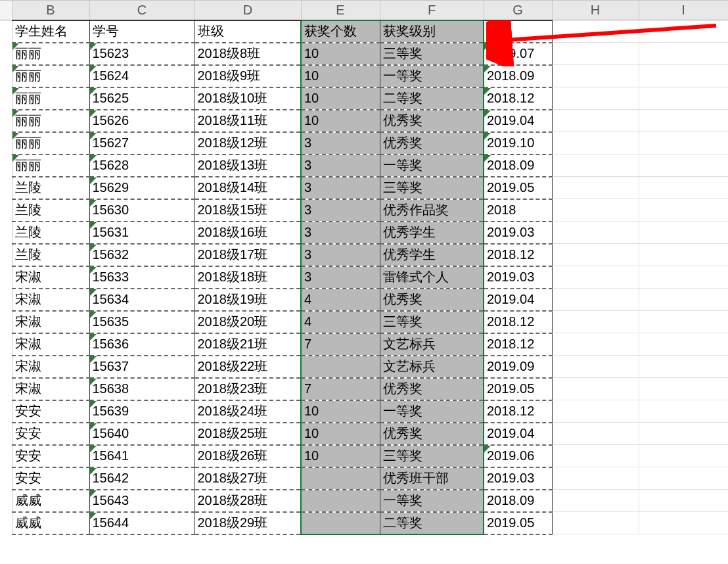 This screenshot has width=728, height=564. What do you see at coordinates (248, 121) in the screenshot?
I see `cell-D: 2018级11班` at bounding box center [248, 121].